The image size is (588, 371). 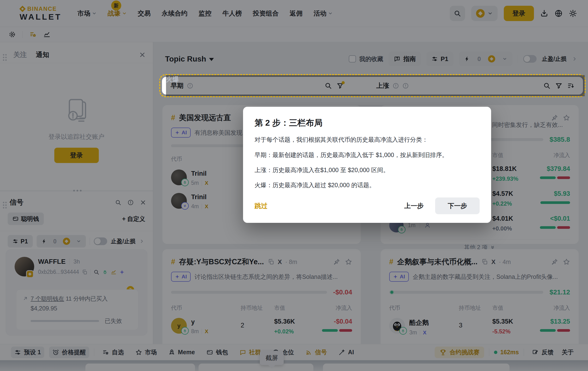 What do you see at coordinates (375, 86) in the screenshot?
I see `tab-hot: 火爆` at bounding box center [375, 86].